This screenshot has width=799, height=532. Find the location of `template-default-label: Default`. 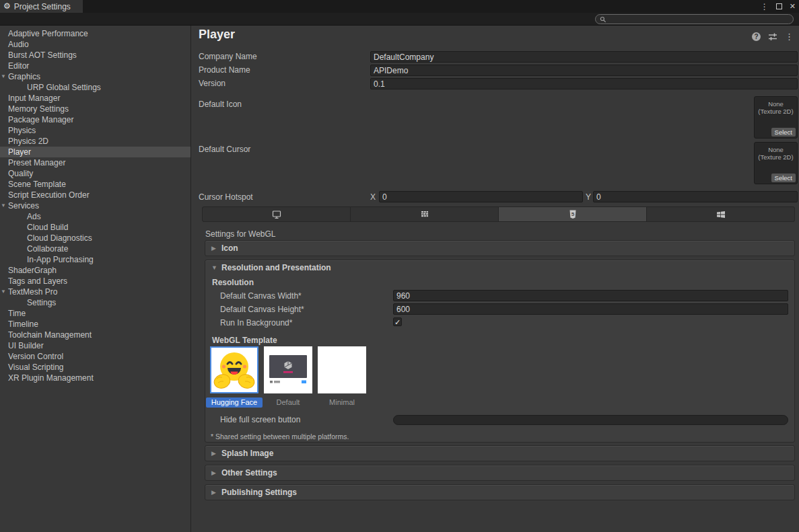

template-default-label: Default is located at coordinates (288, 402).